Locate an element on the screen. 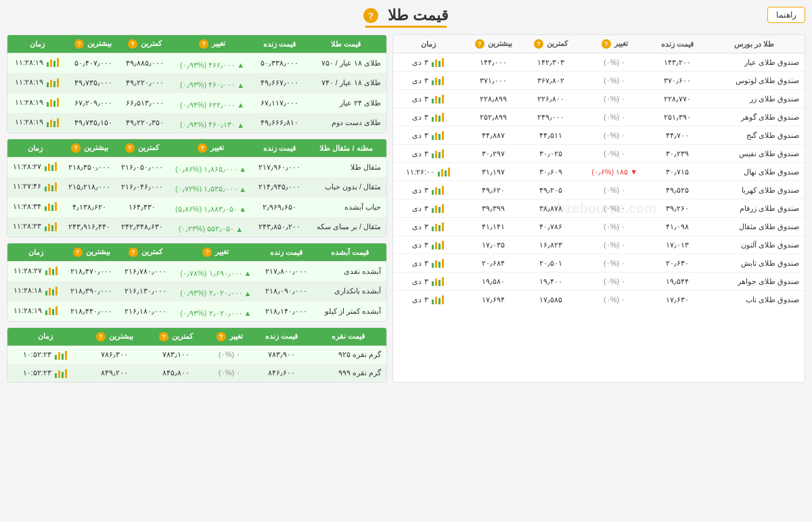 This screenshot has width=812, height=522. sil-min-help: ? is located at coordinates (164, 337).